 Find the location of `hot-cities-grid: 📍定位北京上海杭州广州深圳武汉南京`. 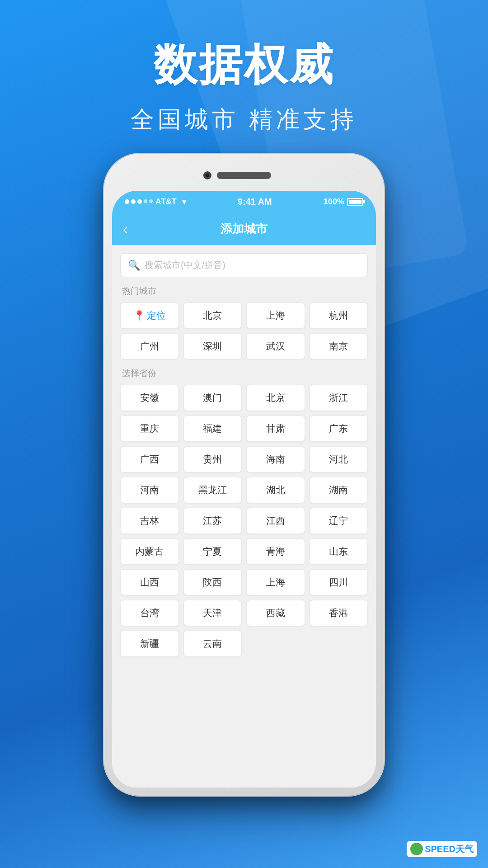

hot-cities-grid: 📍定位北京上海杭州广州深圳武汉南京 is located at coordinates (244, 331).